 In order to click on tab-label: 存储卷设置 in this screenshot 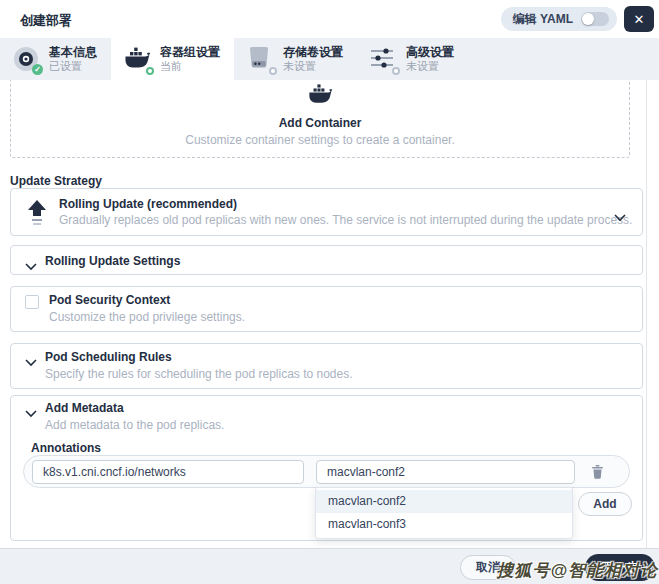, I will do `click(313, 52)`.